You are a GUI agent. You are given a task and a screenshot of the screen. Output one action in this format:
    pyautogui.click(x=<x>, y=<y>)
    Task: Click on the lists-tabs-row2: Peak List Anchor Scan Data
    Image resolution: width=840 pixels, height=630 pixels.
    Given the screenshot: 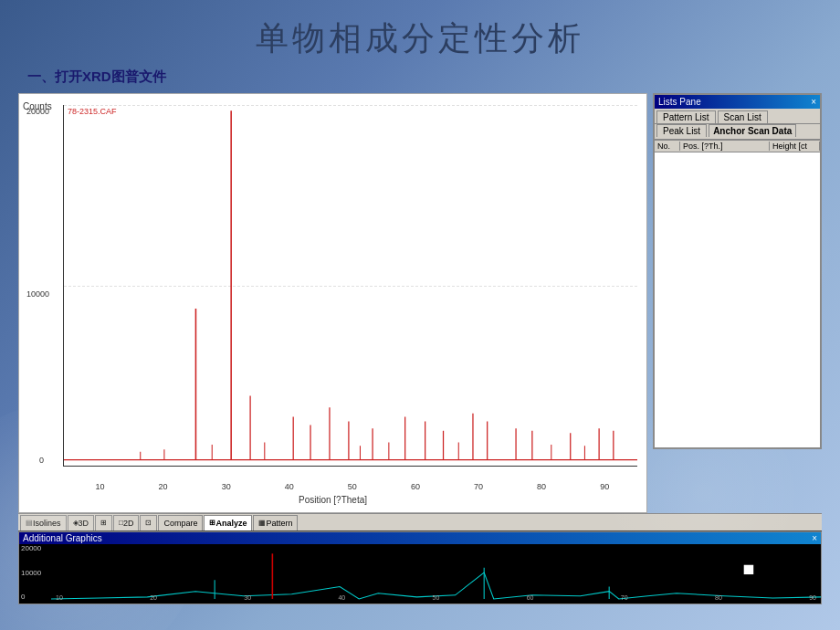 What is the action you would take?
    pyautogui.click(x=738, y=132)
    